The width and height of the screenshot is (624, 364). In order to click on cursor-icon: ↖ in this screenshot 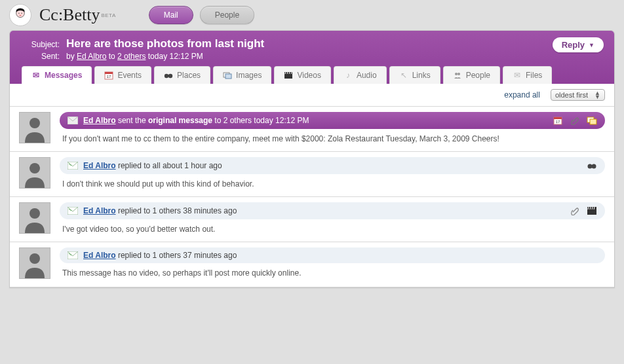, I will do `click(404, 75)`.